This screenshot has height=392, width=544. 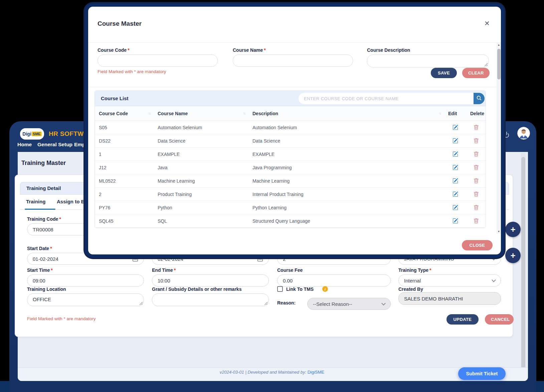 I want to click on training-location-label: Training Location, so click(x=47, y=289).